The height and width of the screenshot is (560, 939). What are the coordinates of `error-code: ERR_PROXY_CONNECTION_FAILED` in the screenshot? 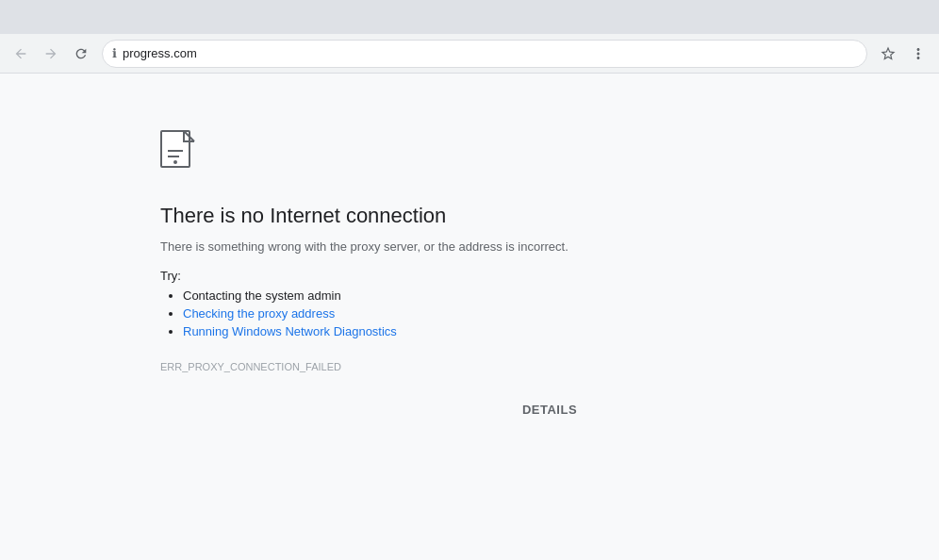 It's located at (550, 367).